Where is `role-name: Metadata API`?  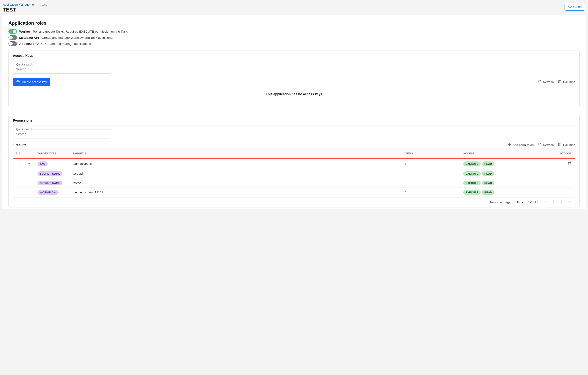
role-name: Metadata API is located at coordinates (29, 38).